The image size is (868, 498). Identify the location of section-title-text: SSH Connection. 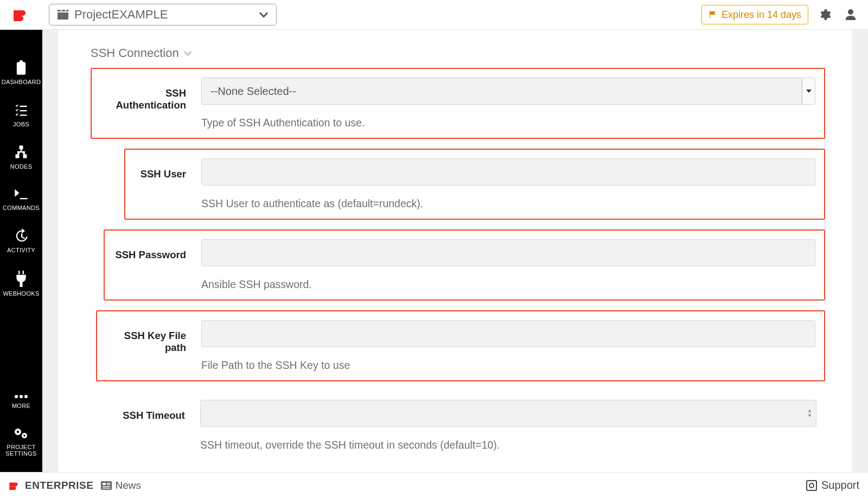
(135, 53).